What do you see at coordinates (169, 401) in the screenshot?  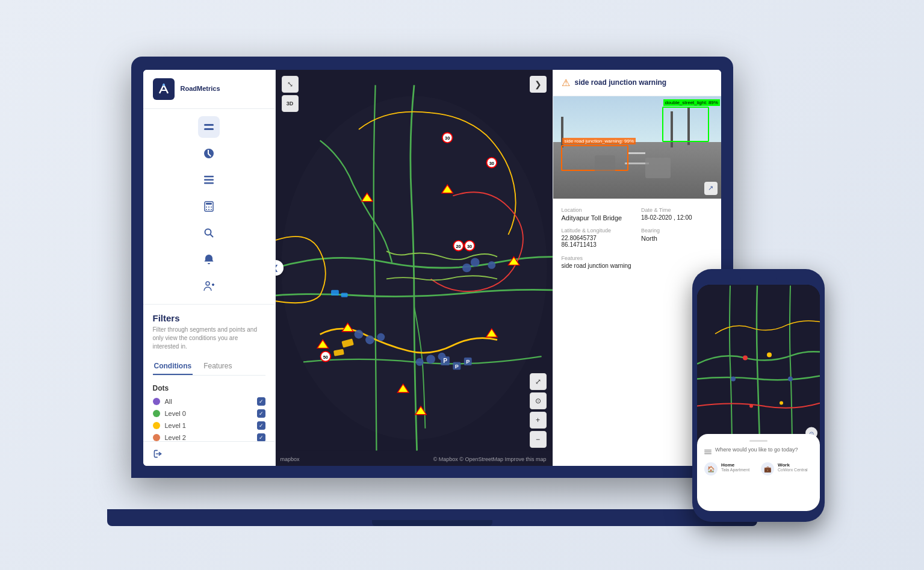 I see `dot-all-label: All` at bounding box center [169, 401].